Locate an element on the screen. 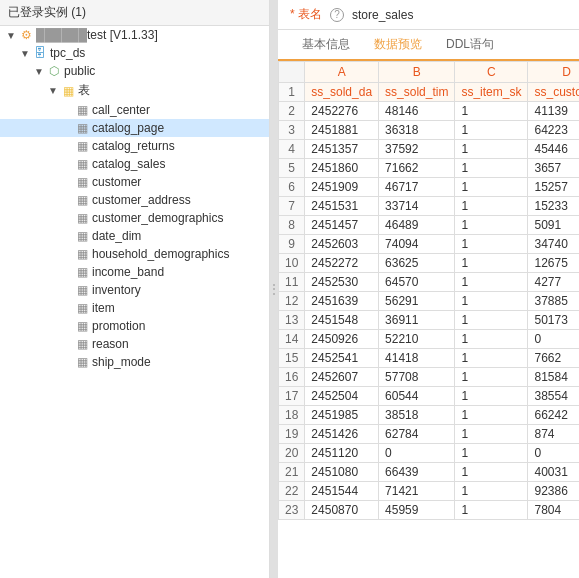  tpcds-label: tpc_ds is located at coordinates (68, 53).